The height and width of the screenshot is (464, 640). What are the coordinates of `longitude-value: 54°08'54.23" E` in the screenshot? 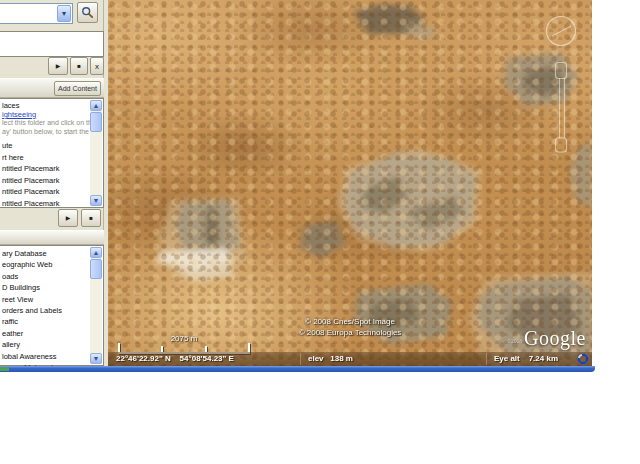 It's located at (207, 358).